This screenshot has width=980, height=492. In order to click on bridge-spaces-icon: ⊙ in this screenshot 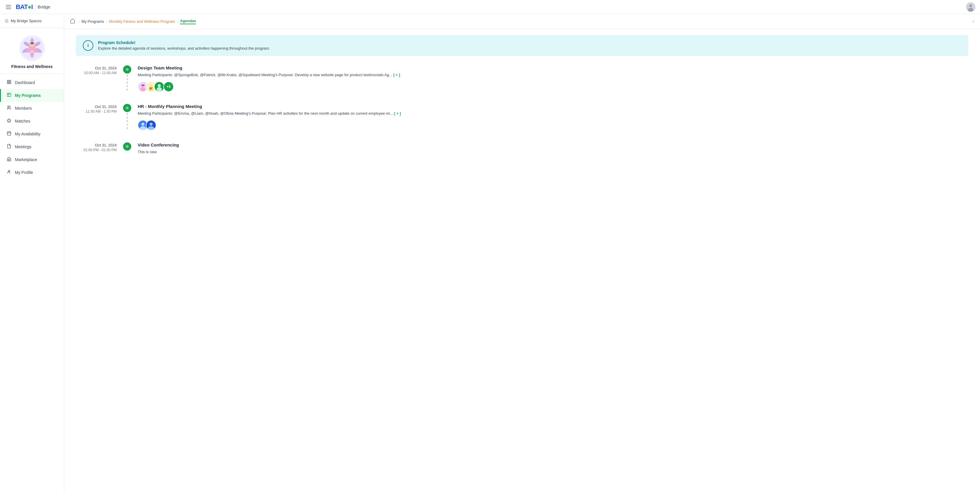, I will do `click(6, 21)`.